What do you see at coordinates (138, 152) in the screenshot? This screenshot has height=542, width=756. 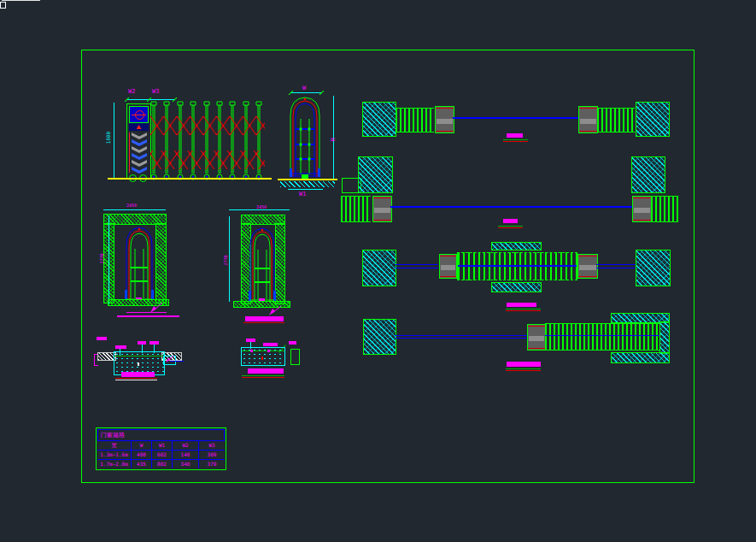 I see `gate-column-chevrons` at bounding box center [138, 152].